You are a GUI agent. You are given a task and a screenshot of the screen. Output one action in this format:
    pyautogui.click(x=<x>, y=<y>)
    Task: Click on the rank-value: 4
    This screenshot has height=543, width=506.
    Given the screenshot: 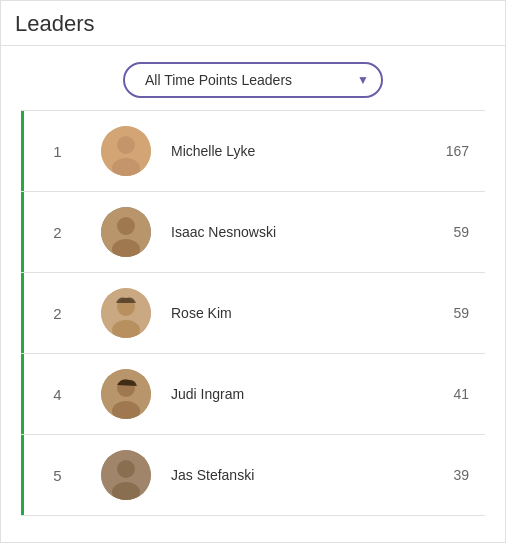 What is the action you would take?
    pyautogui.click(x=57, y=394)
    